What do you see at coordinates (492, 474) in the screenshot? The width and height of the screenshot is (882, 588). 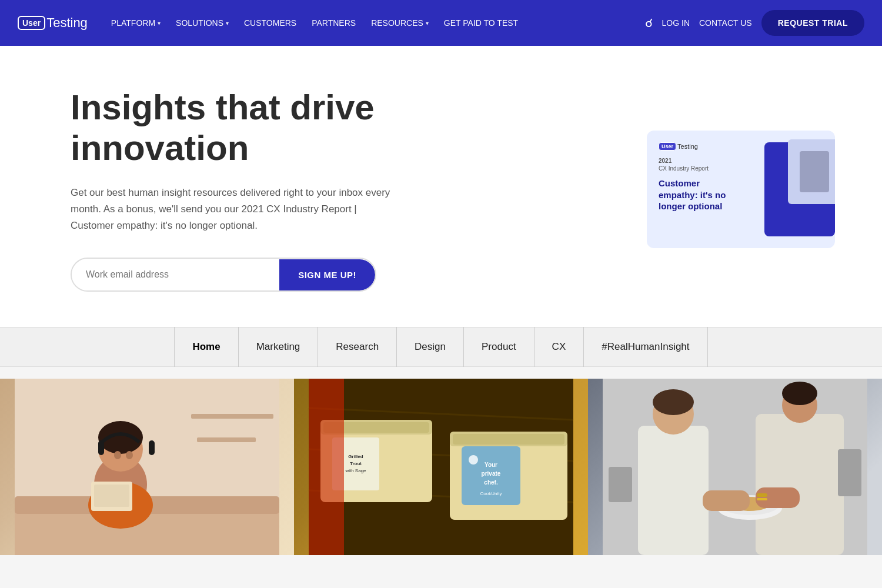 I see `svg-text: private` at bounding box center [492, 474].